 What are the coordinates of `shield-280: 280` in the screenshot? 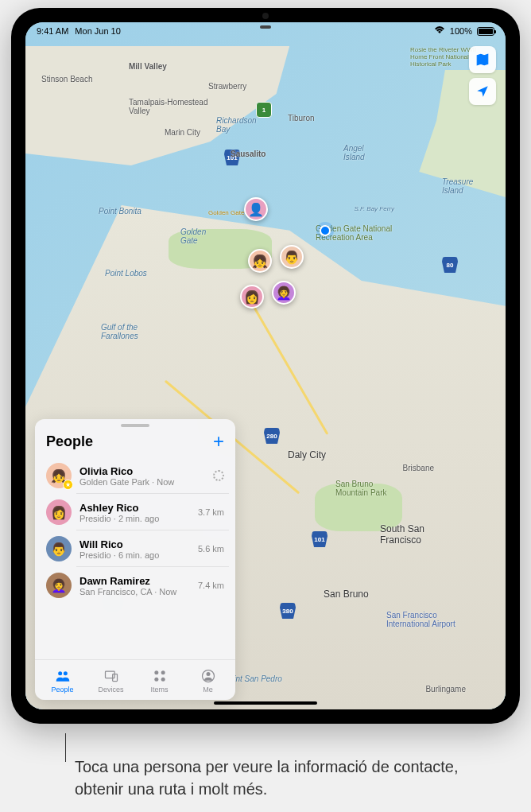 It's located at (272, 436).